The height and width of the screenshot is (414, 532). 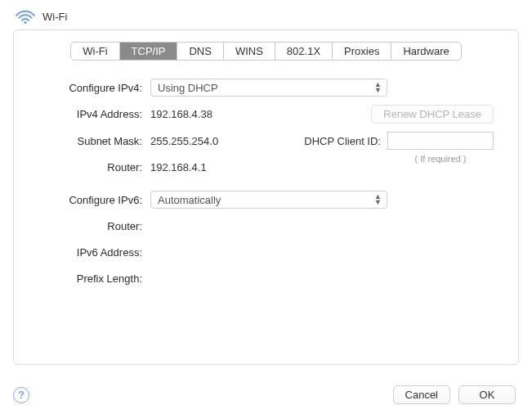 What do you see at coordinates (342, 141) in the screenshot?
I see `label-dhcp-client-id: DHCP Client ID:` at bounding box center [342, 141].